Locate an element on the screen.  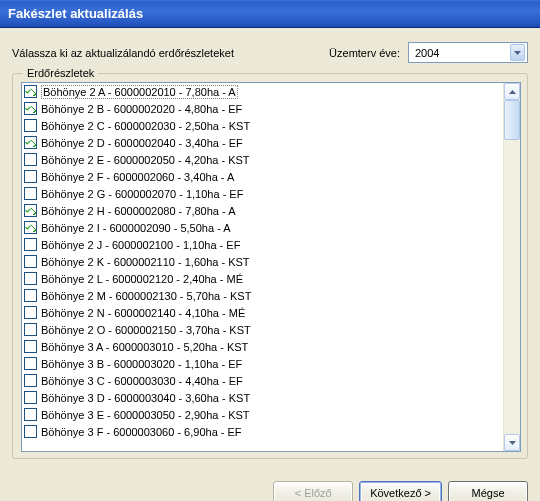
vertical-scrollbar is located at coordinates (512, 267).